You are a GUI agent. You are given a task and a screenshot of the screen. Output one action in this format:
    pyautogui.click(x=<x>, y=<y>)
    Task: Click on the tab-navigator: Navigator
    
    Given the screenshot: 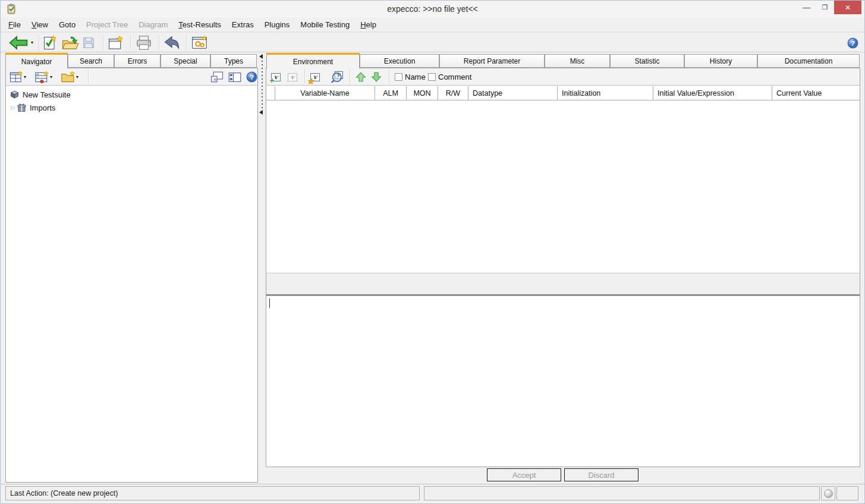 What is the action you would take?
    pyautogui.click(x=37, y=61)
    